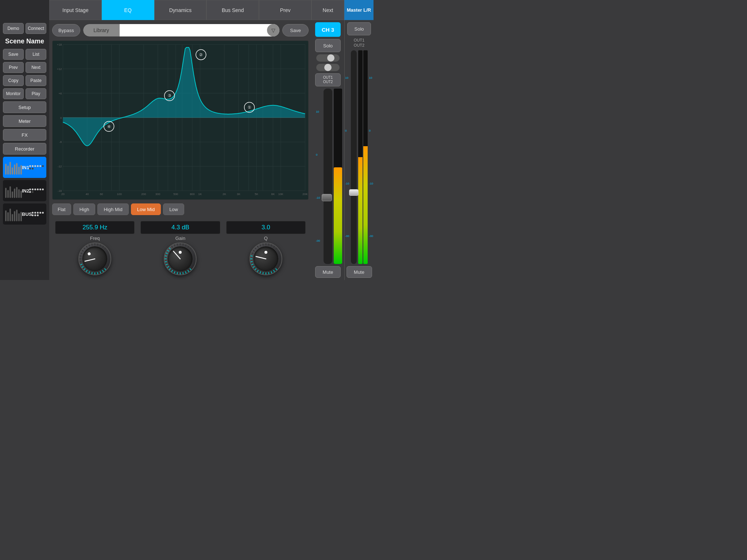  I want to click on tab-dynamics: Dynamics, so click(181, 10).